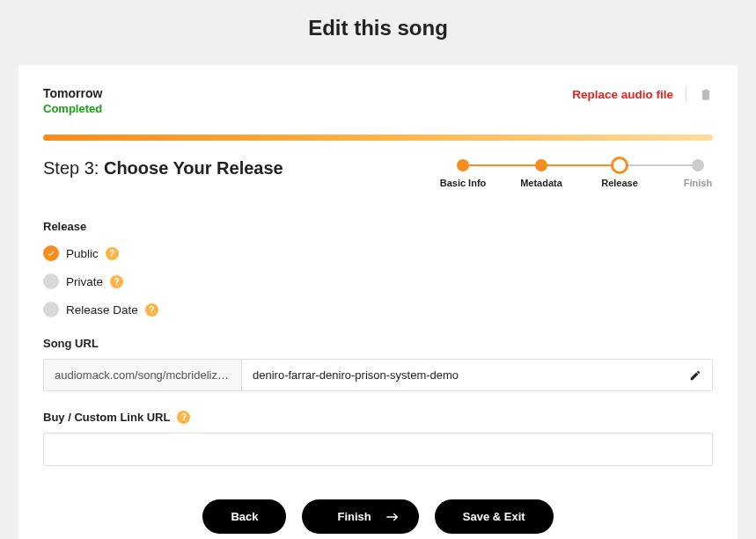 The image size is (756, 539). Describe the element at coordinates (360, 517) in the screenshot. I see `finish-button: Finish` at that location.